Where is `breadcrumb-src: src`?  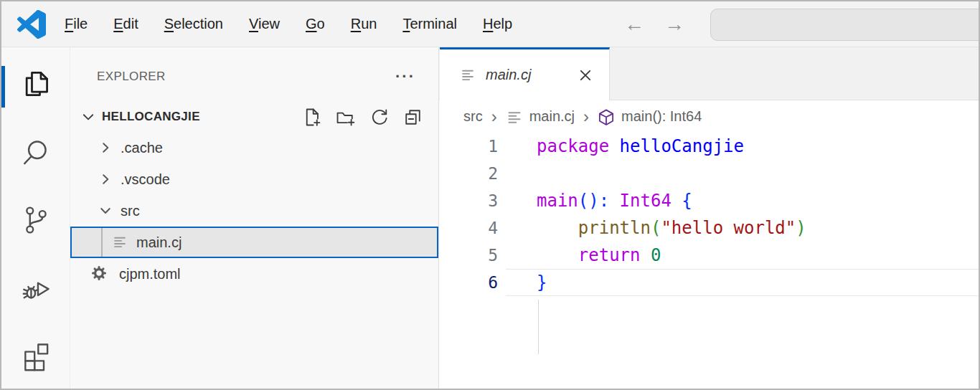
breadcrumb-src: src is located at coordinates (473, 116).